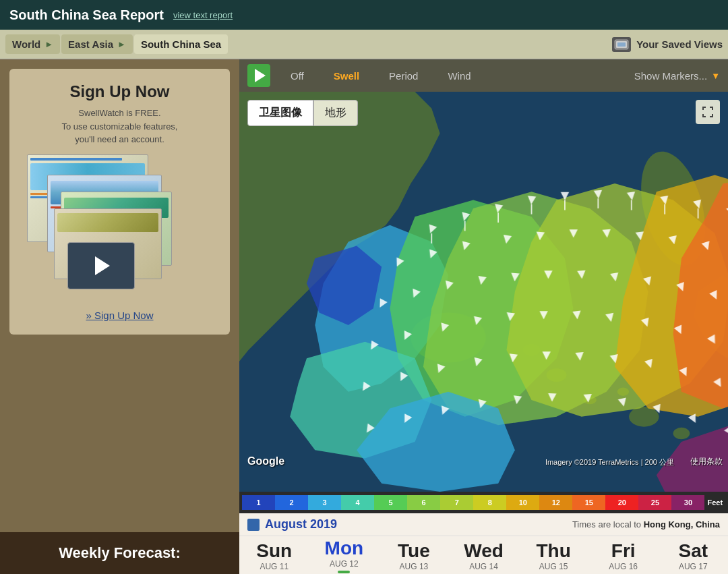 This screenshot has height=574, width=728. I want to click on swell-button: Swell, so click(346, 76).